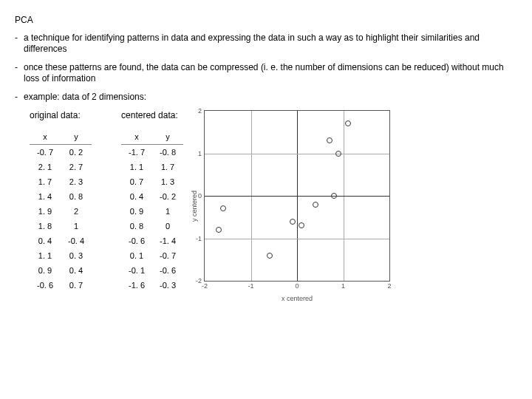 The width and height of the screenshot is (532, 399). Describe the element at coordinates (152, 211) in the screenshot. I see `centered-table: x y -1. 7-0. 81. 11. 70. 71. 30. 4-0. 20…` at that location.